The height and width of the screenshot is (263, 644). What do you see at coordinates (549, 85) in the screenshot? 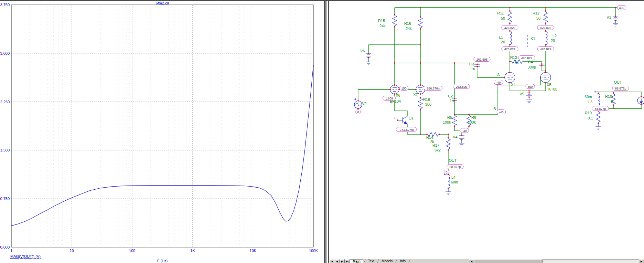
I see `component-label: X5` at bounding box center [549, 85].